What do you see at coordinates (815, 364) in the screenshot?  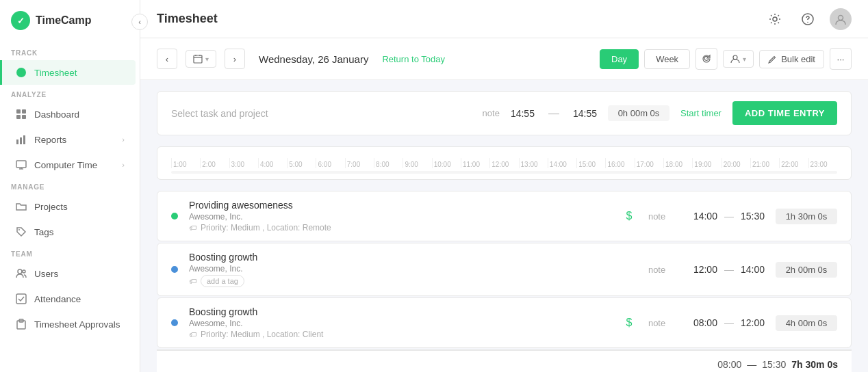 I see `summary-total: 7h 30m 0s` at bounding box center [815, 364].